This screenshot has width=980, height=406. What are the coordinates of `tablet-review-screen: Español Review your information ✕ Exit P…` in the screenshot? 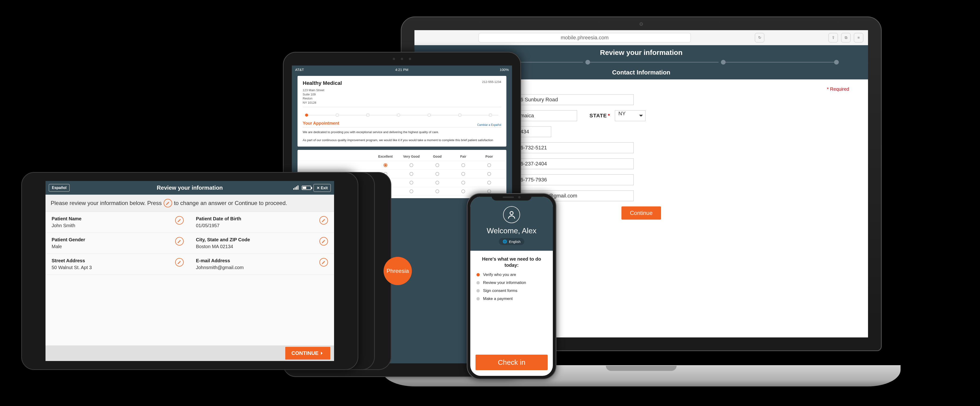 It's located at (190, 271).